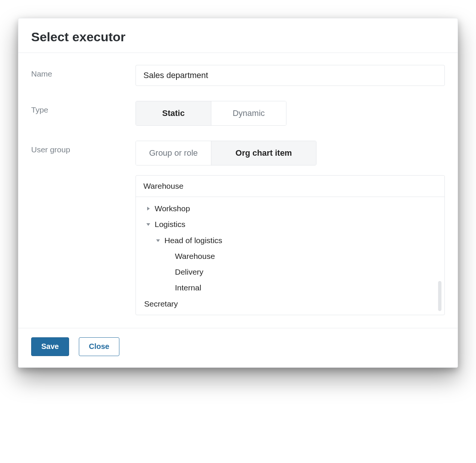 This screenshot has height=463, width=476. What do you see at coordinates (173, 153) in the screenshot?
I see `user-group-option-group-or-role: Group or role` at bounding box center [173, 153].